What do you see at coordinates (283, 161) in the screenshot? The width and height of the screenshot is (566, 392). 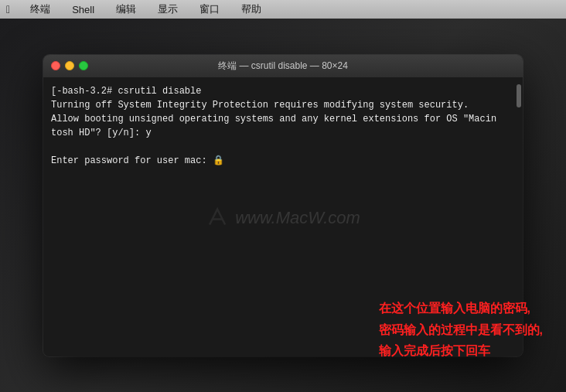 I see `terminal-line-6: Enter password for user mac: 🔒` at bounding box center [283, 161].